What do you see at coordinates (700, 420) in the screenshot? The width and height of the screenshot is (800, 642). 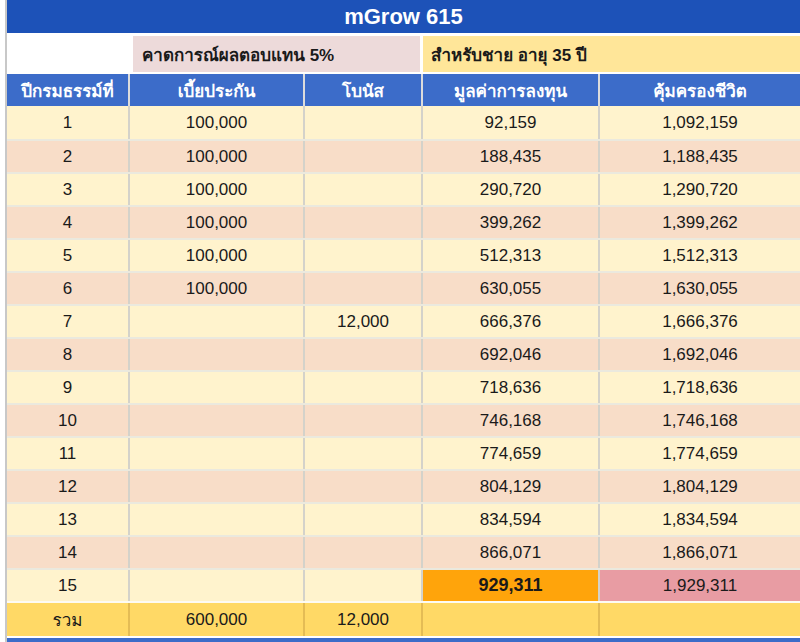 I see `cell-coverage: 1,746,168` at bounding box center [700, 420].